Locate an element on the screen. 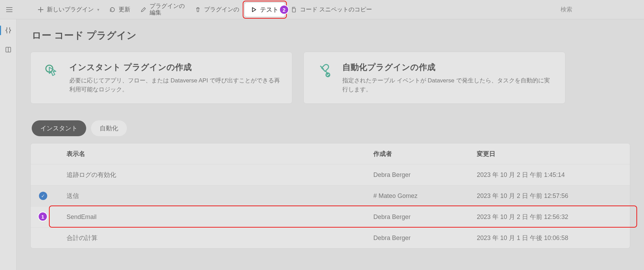  col-display-name: 表示名 is located at coordinates (220, 154).